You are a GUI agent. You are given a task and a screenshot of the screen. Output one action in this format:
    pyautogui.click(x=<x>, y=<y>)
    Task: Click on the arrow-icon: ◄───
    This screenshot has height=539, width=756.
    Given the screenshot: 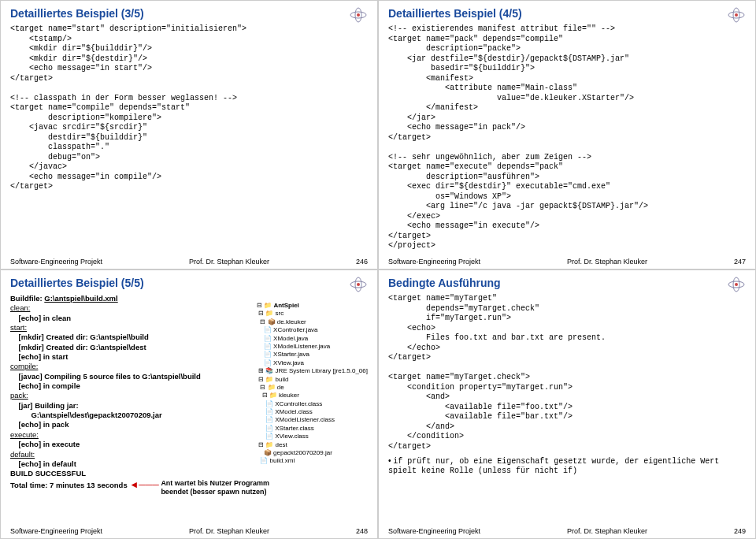 What is the action you would take?
    pyautogui.click(x=143, y=485)
    